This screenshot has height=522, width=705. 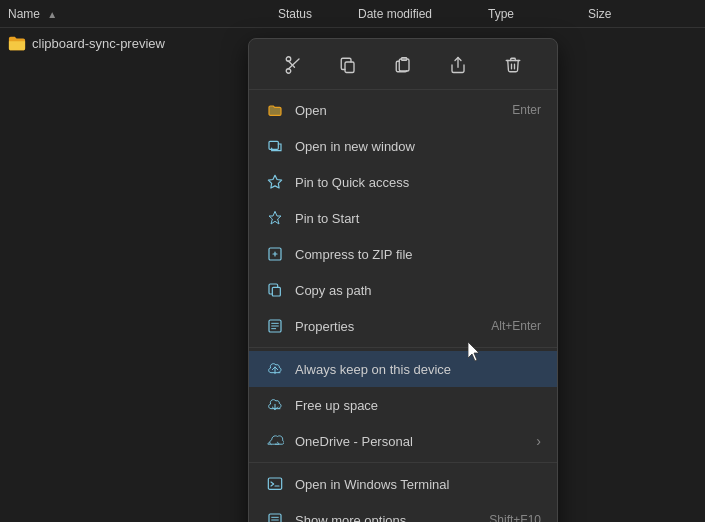 What do you see at coordinates (515, 518) in the screenshot?
I see `show-more-shortcut: Shift+F10` at bounding box center [515, 518].